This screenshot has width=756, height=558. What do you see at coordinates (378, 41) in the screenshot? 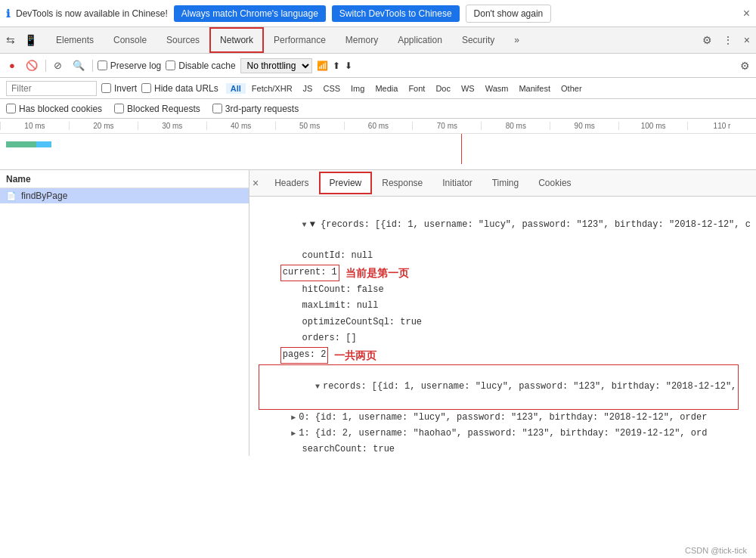
I see `tab-bar: ⇆ 📱 Elements Console Sources Network Per…` at bounding box center [378, 41].